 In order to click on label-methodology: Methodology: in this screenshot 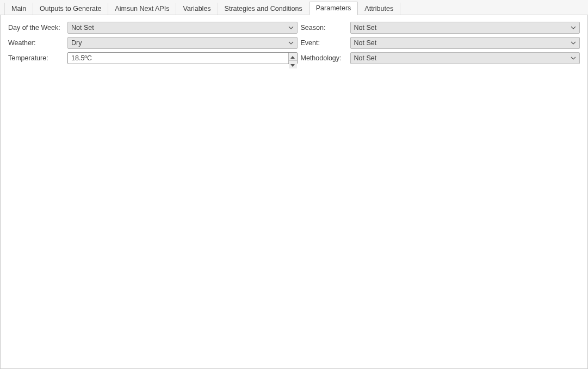, I will do `click(324, 58)`.